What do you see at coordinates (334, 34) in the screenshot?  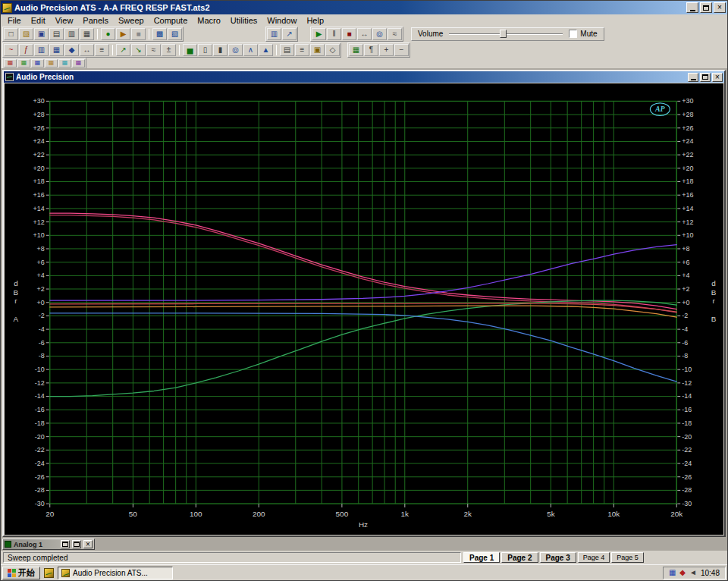 I see `sweep-pause-button: ‖` at bounding box center [334, 34].